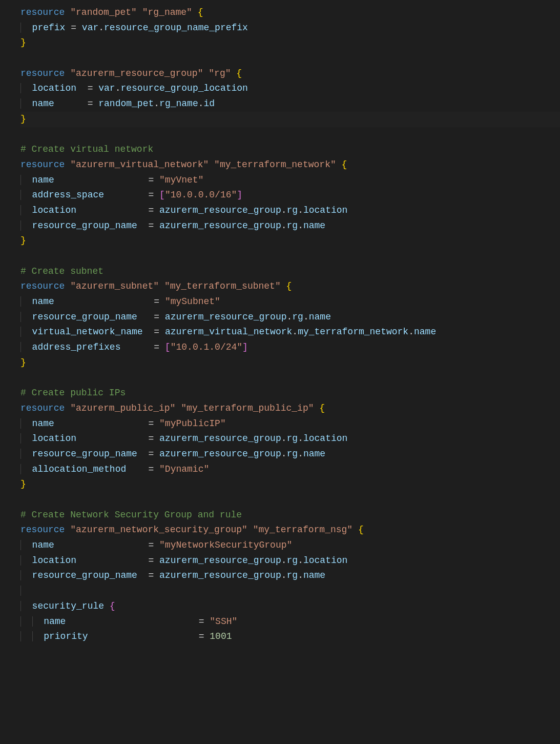 The image size is (560, 744). I want to click on code-line: name = "myVnet", so click(290, 180).